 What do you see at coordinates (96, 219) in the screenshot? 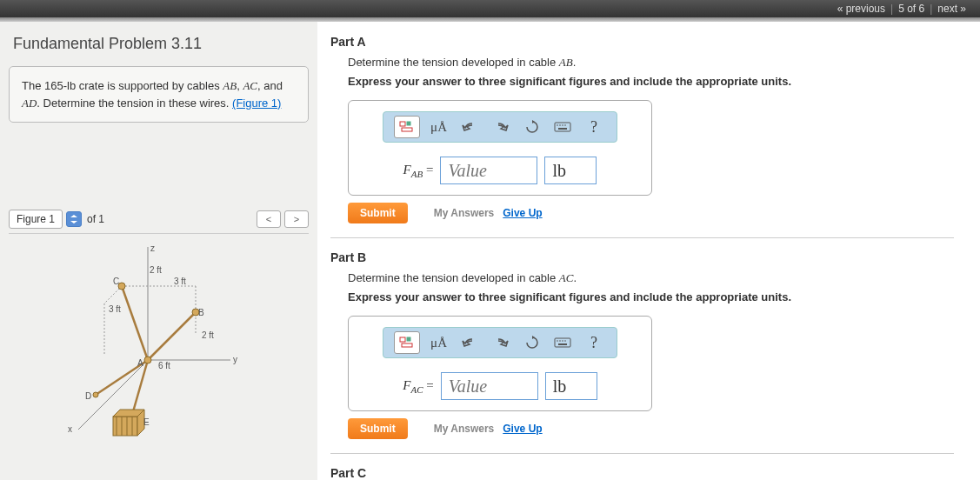
I see `figure-count: of 1` at bounding box center [96, 219].